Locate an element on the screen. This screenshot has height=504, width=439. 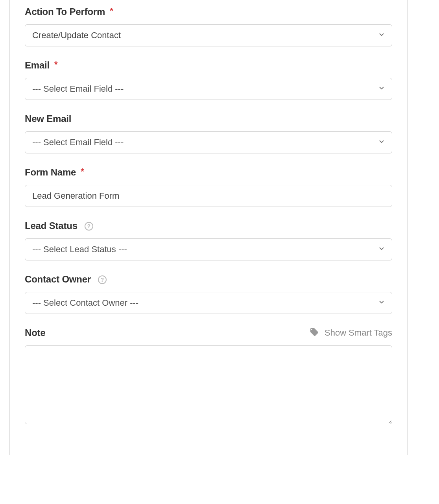
new-email-select-placeholder: --- Select Email Field --- is located at coordinates (78, 142).